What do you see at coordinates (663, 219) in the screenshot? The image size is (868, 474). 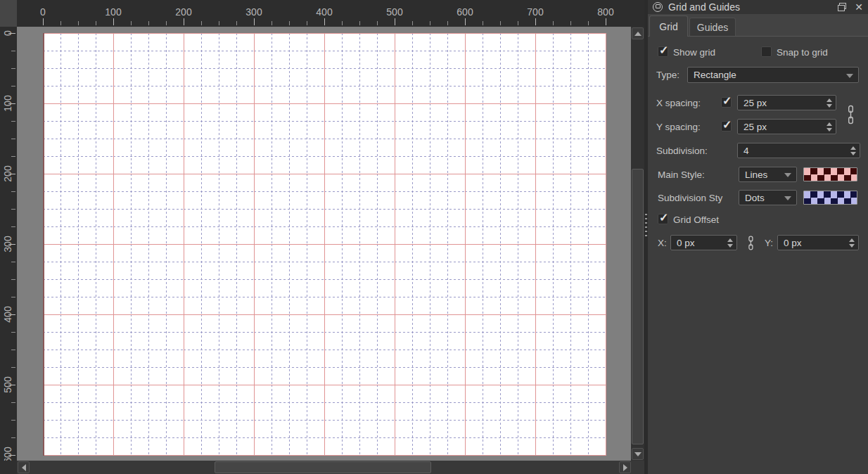 I see `grid-offset-checkbox: ✓` at bounding box center [663, 219].